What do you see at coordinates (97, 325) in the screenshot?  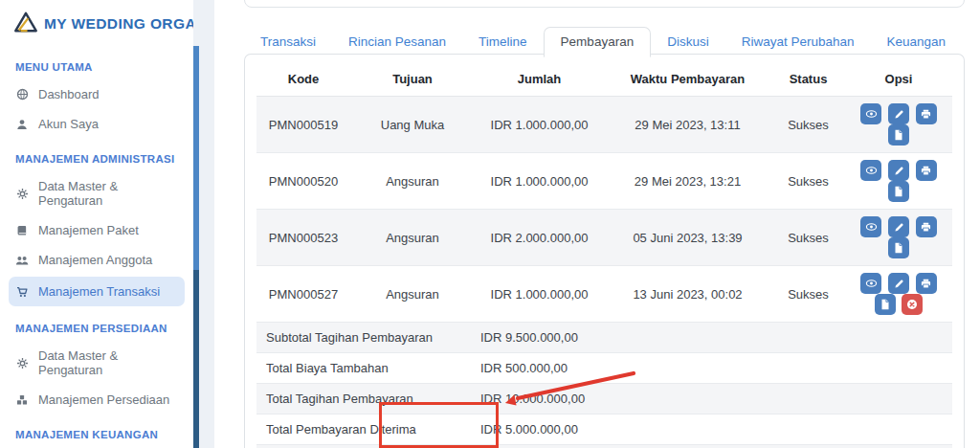 I see `sidebar-section-manajemen-persediaan: MANAJEMEN PERSEDIAAN` at bounding box center [97, 325].